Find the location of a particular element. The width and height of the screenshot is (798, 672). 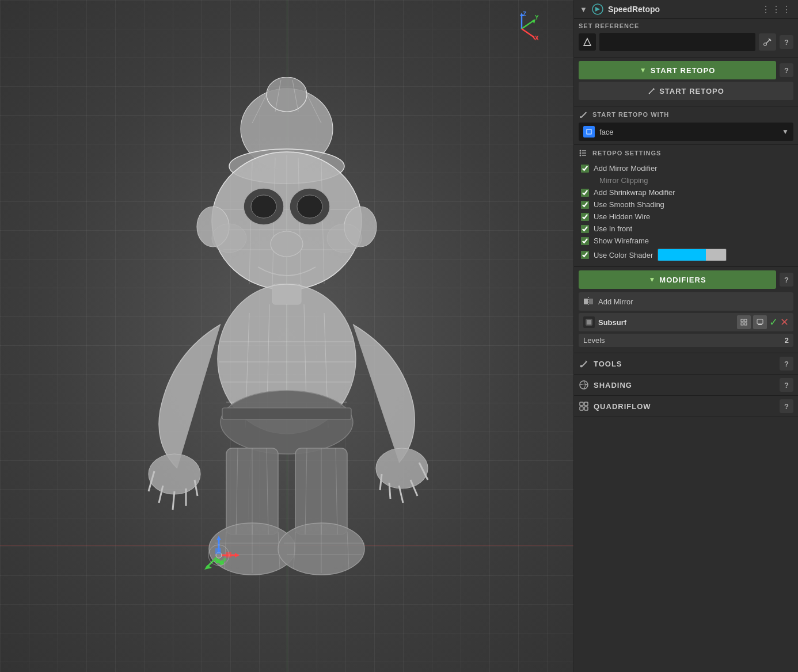

show-wireframe-label: Show Wireframe is located at coordinates (621, 240).